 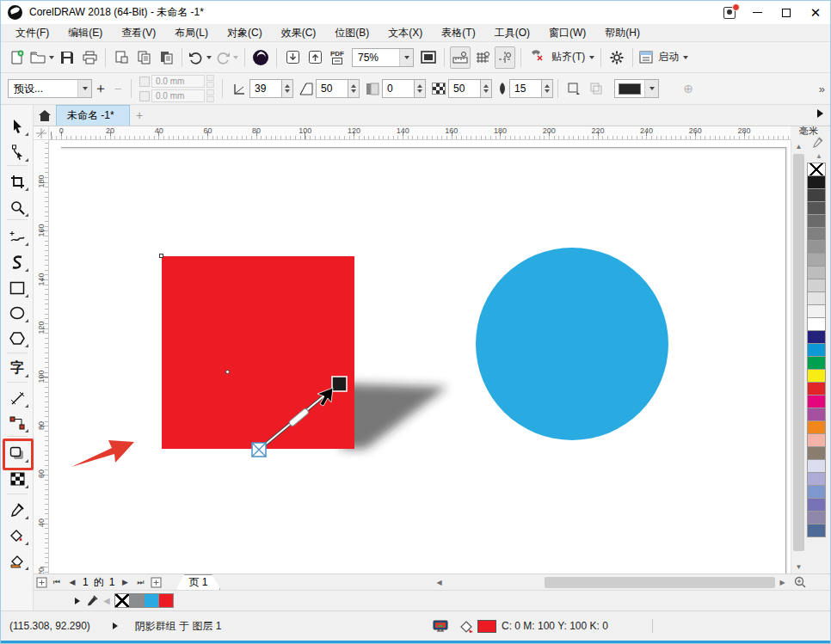 I want to click on search-content-button, so click(x=261, y=58).